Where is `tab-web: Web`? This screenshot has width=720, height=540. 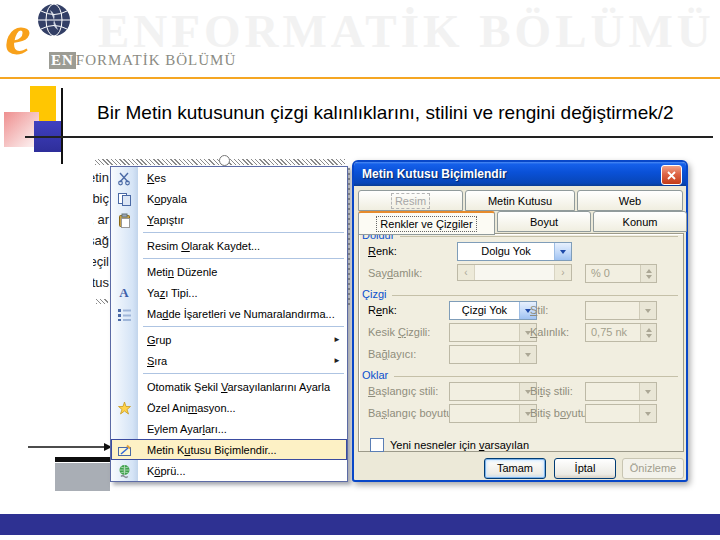
tab-web: Web is located at coordinates (630, 200).